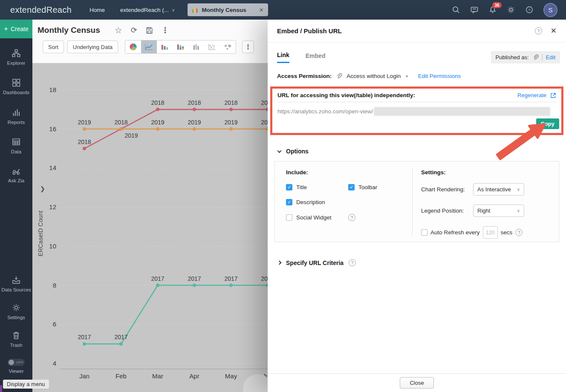 Image resolution: width=566 pixels, height=392 pixels. I want to click on chart-rendering-select: As Interactive ∨, so click(499, 189).